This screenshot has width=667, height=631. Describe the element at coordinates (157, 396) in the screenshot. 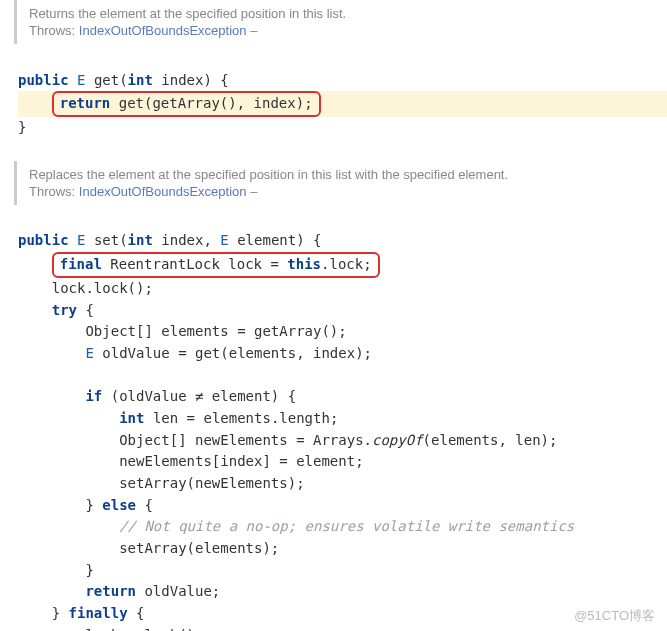

I see `code-line: if (oldValue ≠ element) {` at that location.